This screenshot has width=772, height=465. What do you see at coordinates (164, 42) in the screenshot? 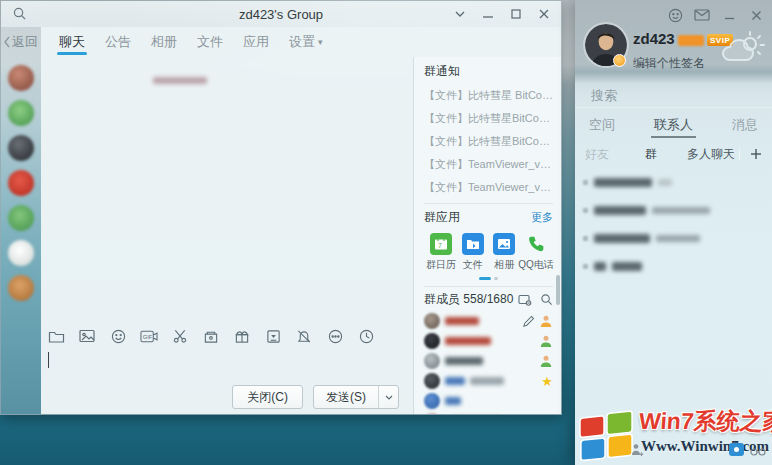
I see `tab-album: 相册` at bounding box center [164, 42].